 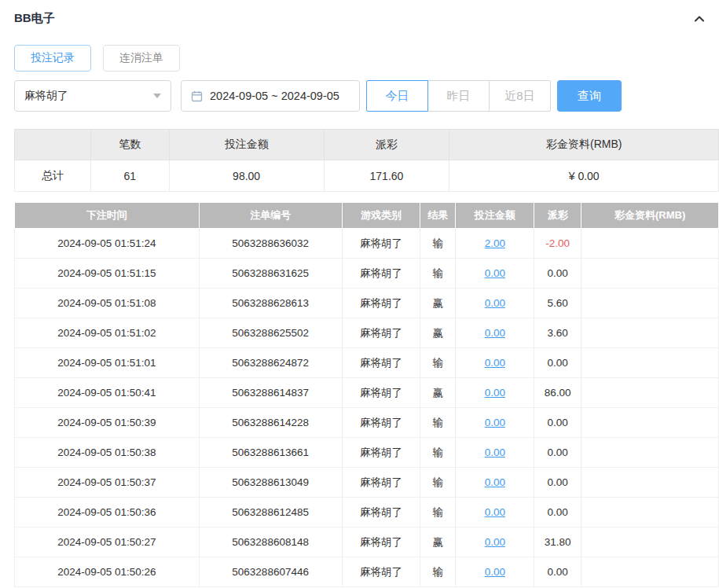 What do you see at coordinates (387, 176) in the screenshot?
I see `summary-payout-value: 171.60` at bounding box center [387, 176].